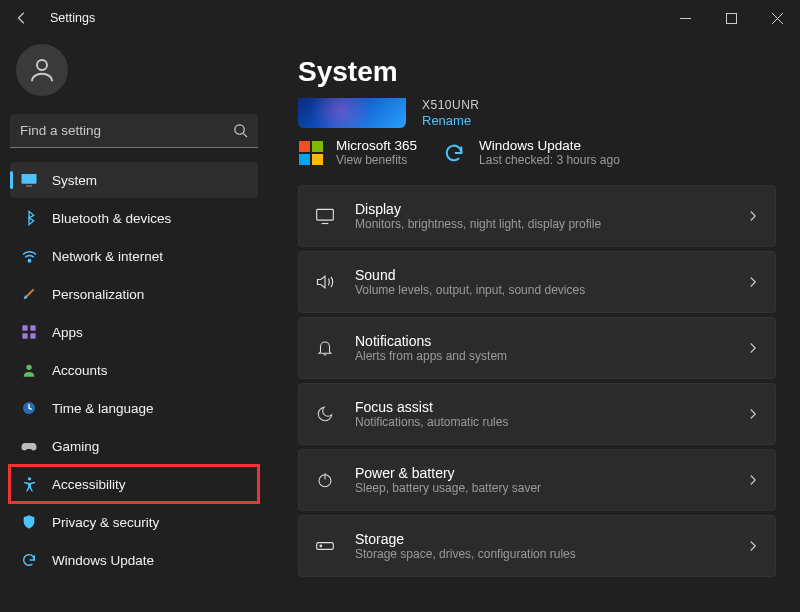 The image size is (800, 612). I want to click on chip-sub: View benefits, so click(376, 160).